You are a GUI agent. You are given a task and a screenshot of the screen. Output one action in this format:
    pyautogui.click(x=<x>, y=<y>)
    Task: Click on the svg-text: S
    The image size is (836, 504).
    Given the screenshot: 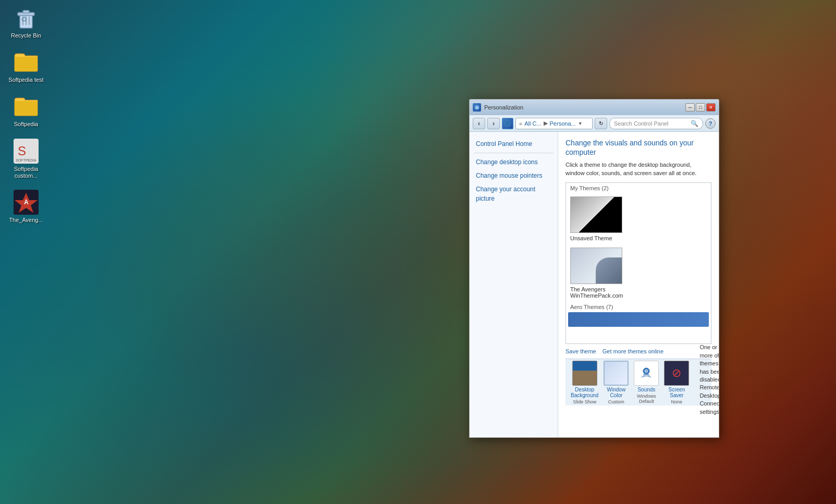 What is the action you would take?
    pyautogui.click(x=22, y=151)
    